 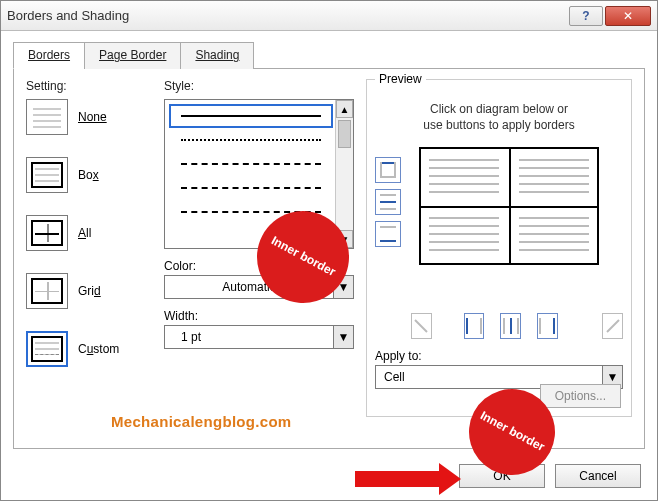 I want to click on style-dash-dot, so click(x=251, y=212).